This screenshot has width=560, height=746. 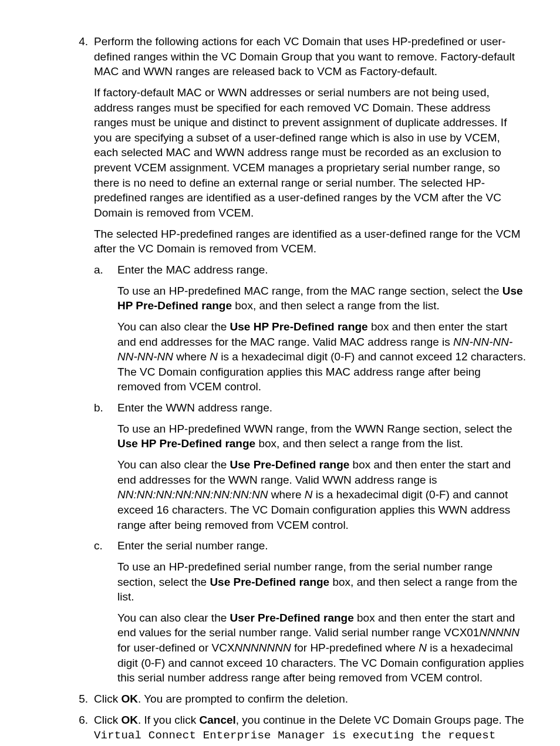 I want to click on step-4-detail-1: If factory-default MAC or WWN addresses …, so click(x=311, y=153).